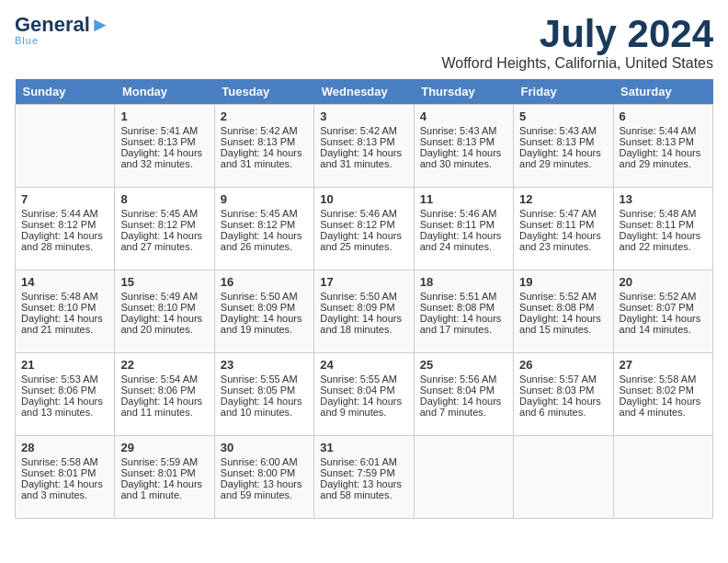 The height and width of the screenshot is (563, 728). Describe the element at coordinates (63, 407) in the screenshot. I see `daylight: Daylight: 14 hours and 13 minutes.` at that location.